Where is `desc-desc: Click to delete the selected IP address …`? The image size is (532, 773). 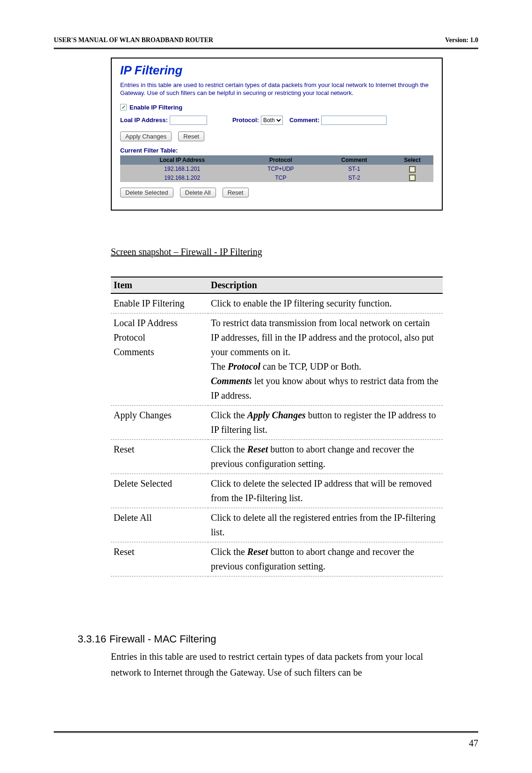 desc-desc: Click to delete the selected IP address … is located at coordinates (325, 491).